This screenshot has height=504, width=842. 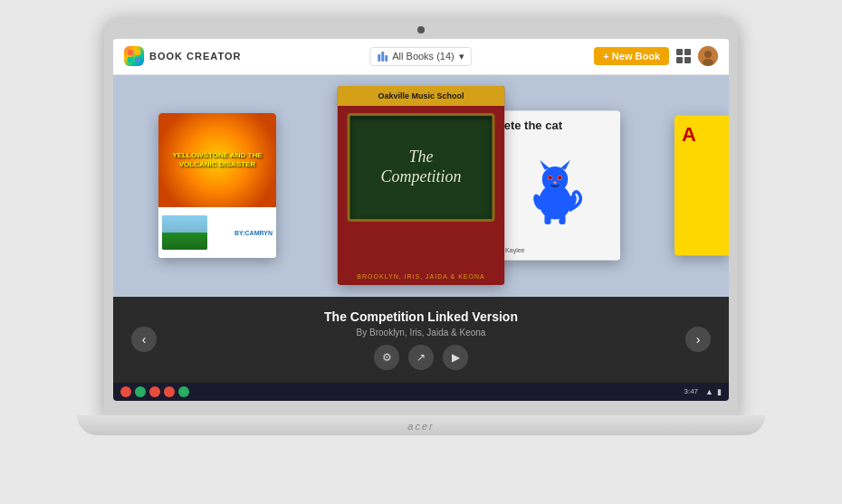 What do you see at coordinates (455, 357) in the screenshot?
I see `play-button: ▶` at bounding box center [455, 357].